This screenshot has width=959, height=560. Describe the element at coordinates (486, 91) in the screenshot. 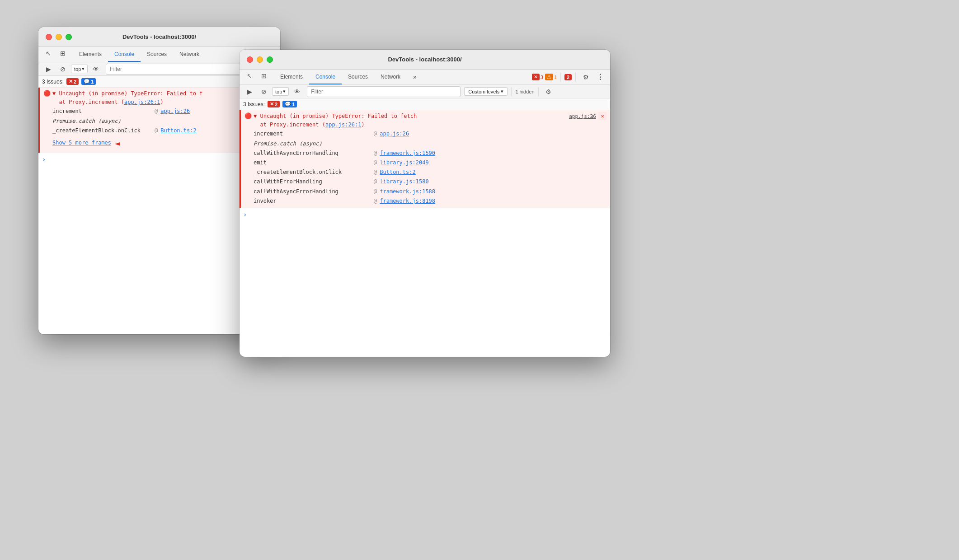

I see `custom-levels-btn-2: Custom levels ▾` at that location.